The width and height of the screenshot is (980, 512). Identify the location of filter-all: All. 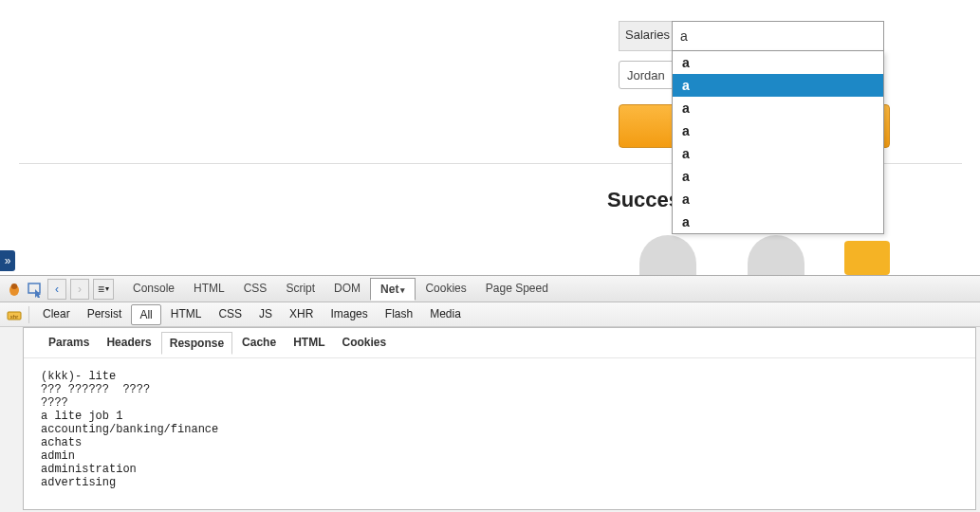
(146, 315).